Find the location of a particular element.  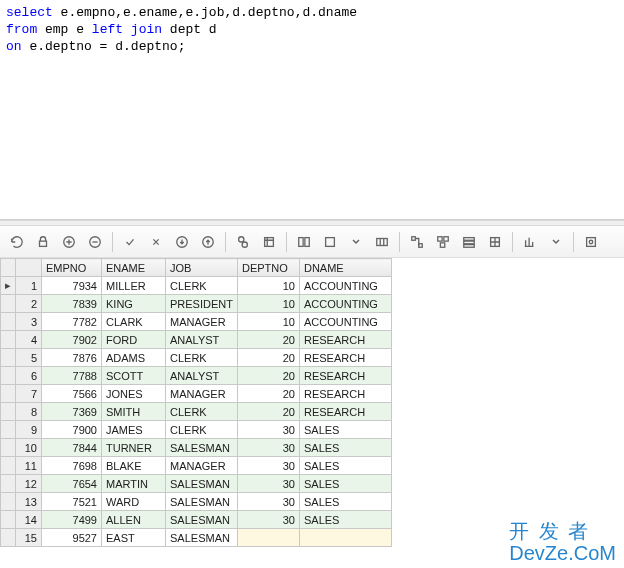

col-header-job: JOB is located at coordinates (202, 268).